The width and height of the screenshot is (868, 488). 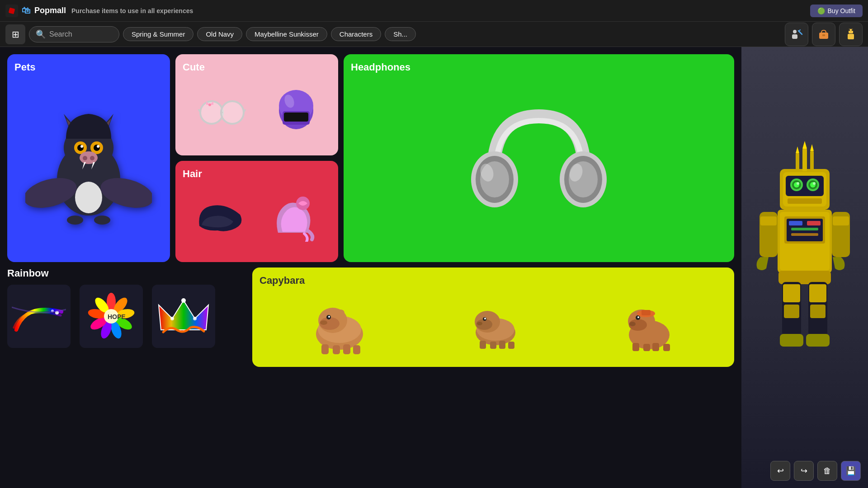 What do you see at coordinates (111, 316) in the screenshot?
I see `rainbow-item-flower: HOPE` at bounding box center [111, 316].